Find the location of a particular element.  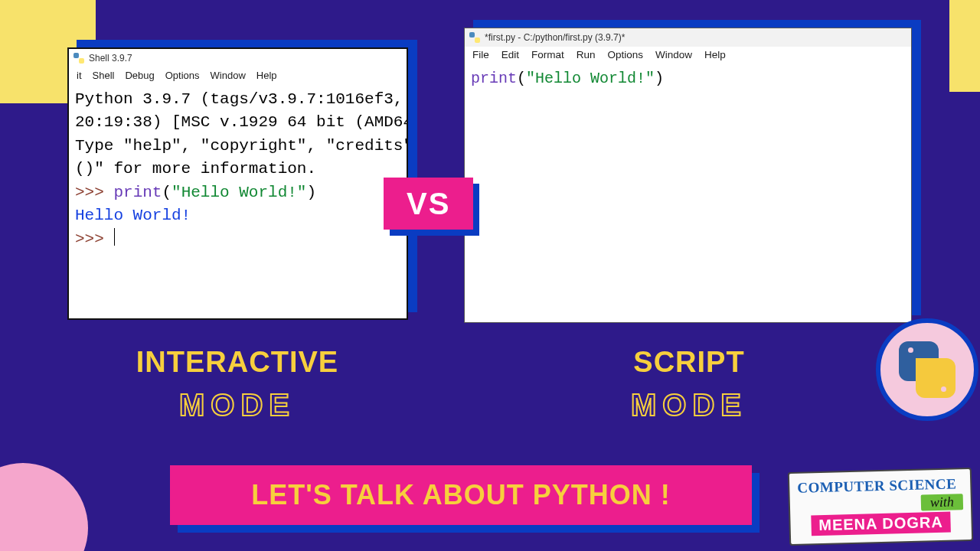

label-script: SCRIPT is located at coordinates (689, 363).